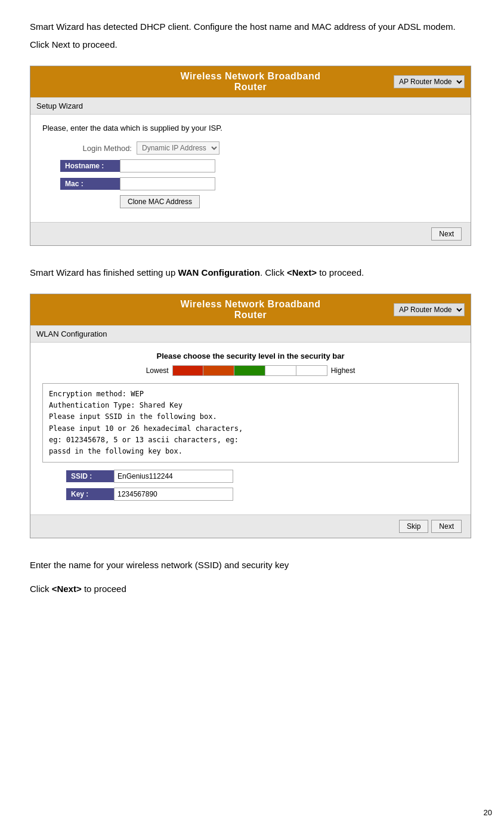 Image resolution: width=504 pixels, height=823 pixels. What do you see at coordinates (251, 356) in the screenshot?
I see `security-level-title: Please choose the security level in the …` at bounding box center [251, 356].